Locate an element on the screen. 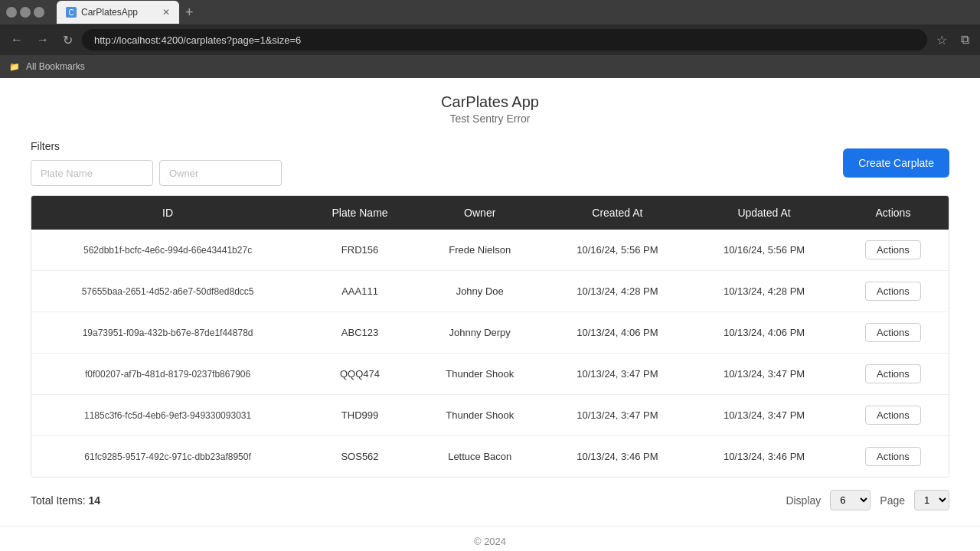 The image size is (980, 551). create-carplate-button: Create Carplate is located at coordinates (896, 163).